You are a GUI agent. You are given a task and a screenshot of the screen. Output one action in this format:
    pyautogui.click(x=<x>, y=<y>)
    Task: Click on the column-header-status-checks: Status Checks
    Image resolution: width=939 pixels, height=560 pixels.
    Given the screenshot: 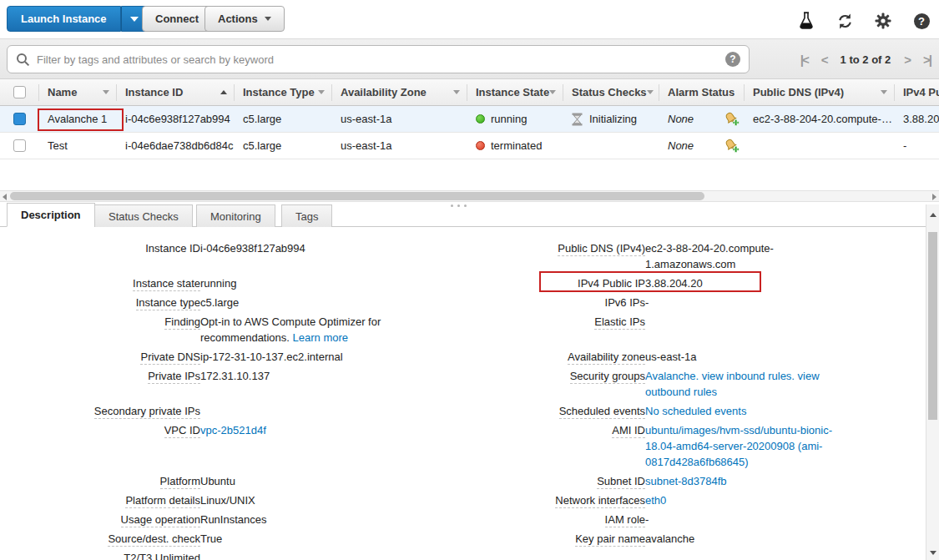 What is the action you would take?
    pyautogui.click(x=611, y=93)
    